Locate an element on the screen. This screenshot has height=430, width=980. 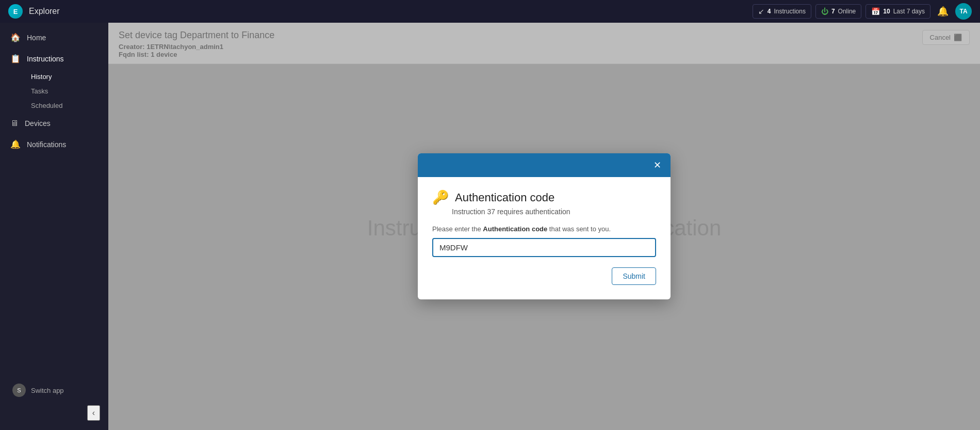
sidebar-notifications-label: Notifications is located at coordinates (46, 145).